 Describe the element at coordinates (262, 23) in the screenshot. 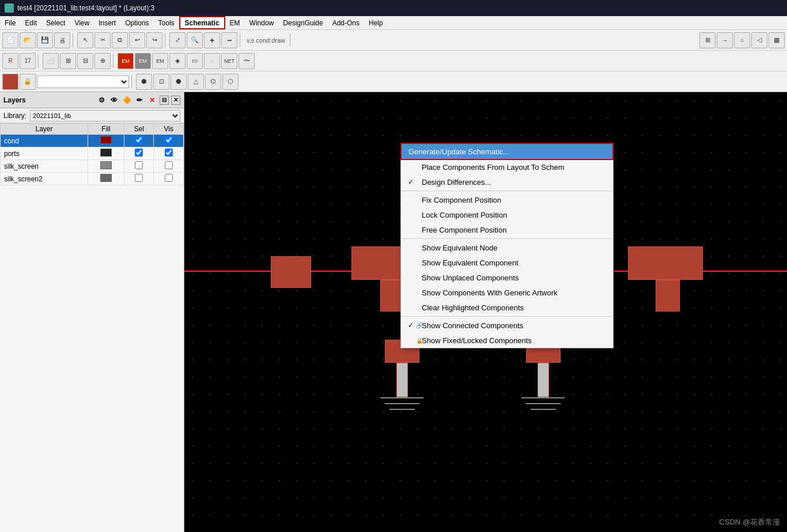

I see `menu-window: Window` at that location.